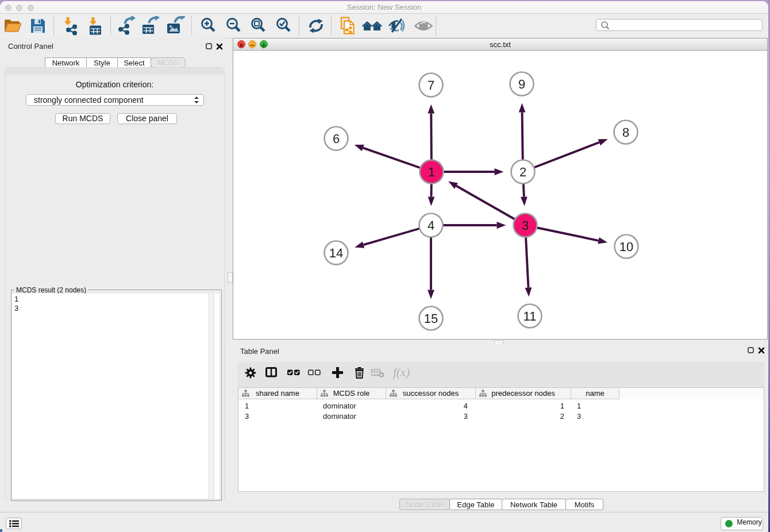 Image resolution: width=770 pixels, height=532 pixels. What do you see at coordinates (522, 84) in the screenshot?
I see `svg-text: 9` at bounding box center [522, 84].